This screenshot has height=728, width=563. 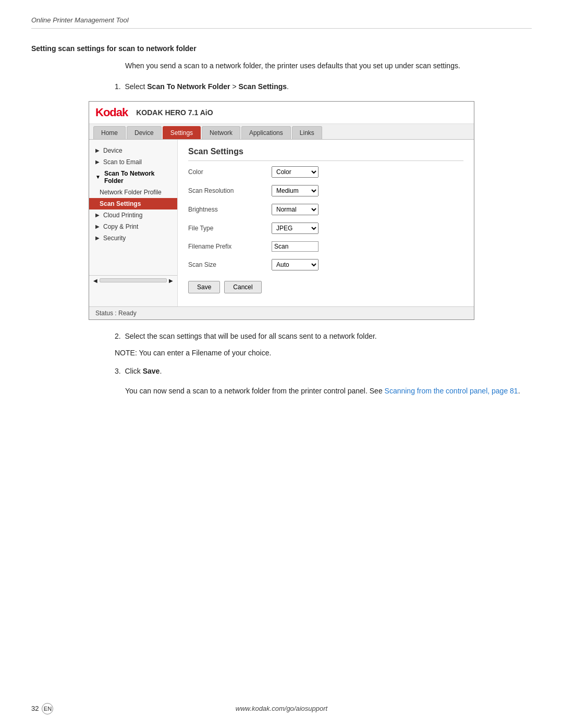 What do you see at coordinates (133, 280) in the screenshot?
I see `sidebar-scrollbar: ◀ ▶` at bounding box center [133, 280].